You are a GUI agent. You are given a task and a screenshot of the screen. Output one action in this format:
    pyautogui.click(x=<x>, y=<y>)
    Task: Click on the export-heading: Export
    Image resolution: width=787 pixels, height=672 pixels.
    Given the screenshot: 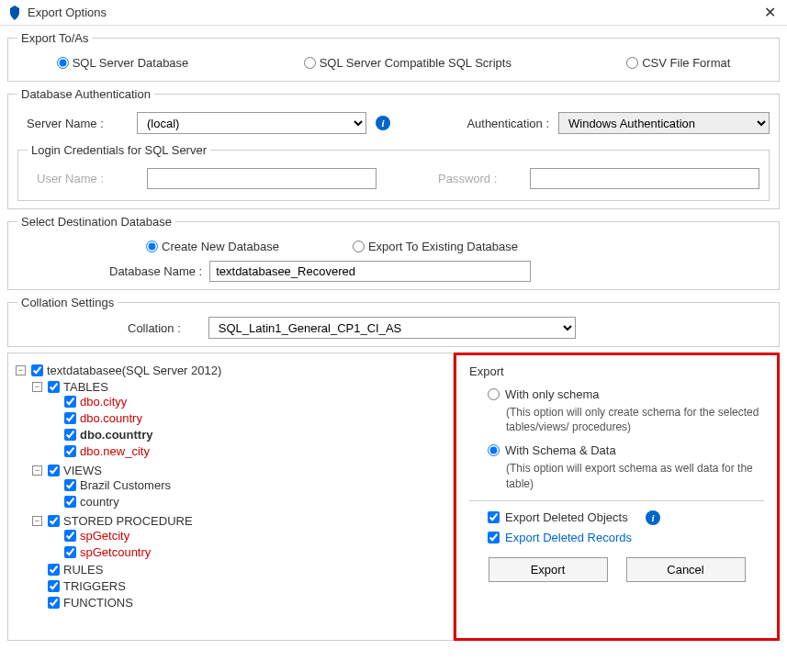 What is the action you would take?
    pyautogui.click(x=617, y=371)
    